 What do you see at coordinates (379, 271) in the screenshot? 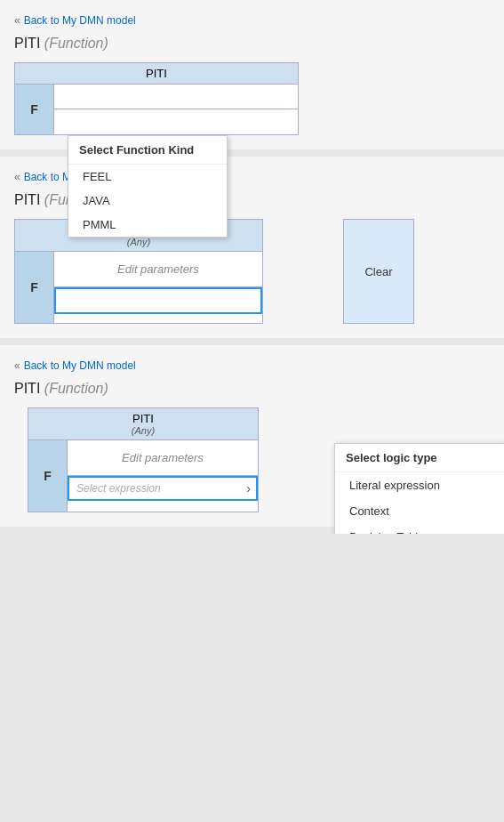
I see `clear-button: Clear` at bounding box center [379, 271].